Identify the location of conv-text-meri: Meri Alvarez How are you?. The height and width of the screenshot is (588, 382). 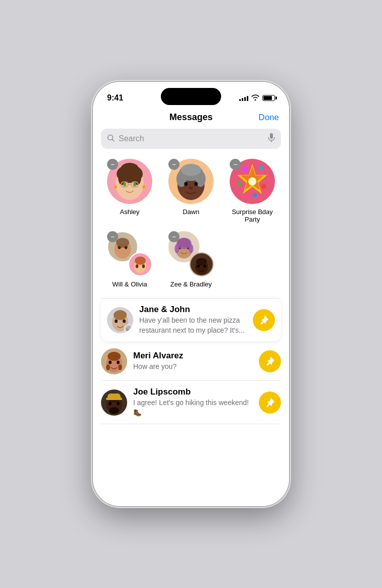
(193, 361).